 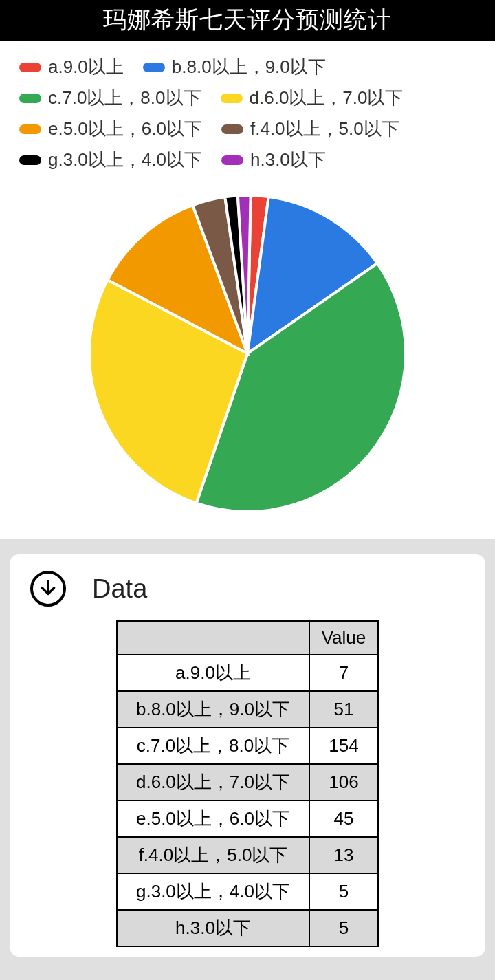 I want to click on table-row: g.3.0以上，4.0以下5, so click(x=248, y=891).